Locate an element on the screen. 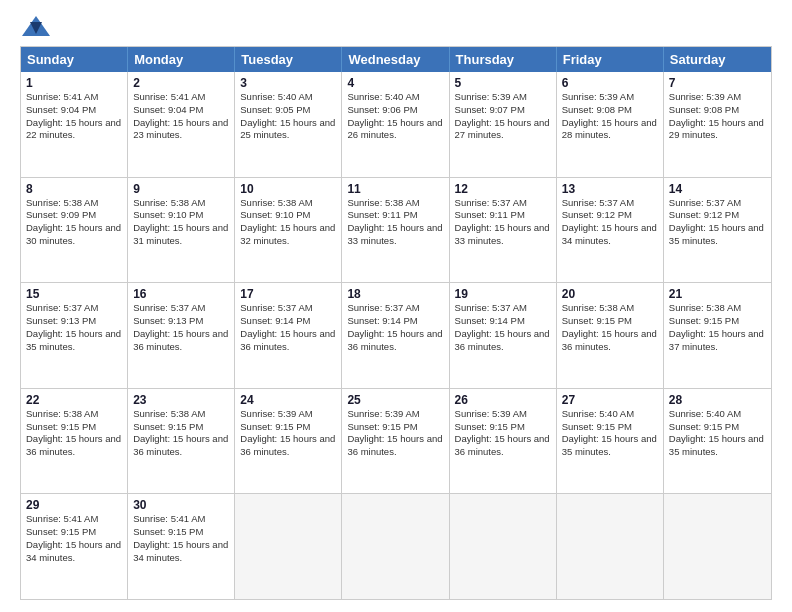  calendar-cell: 16Sunrise: 5:37 AM Sunset: 9:13 PM Dayli… is located at coordinates (182, 336).